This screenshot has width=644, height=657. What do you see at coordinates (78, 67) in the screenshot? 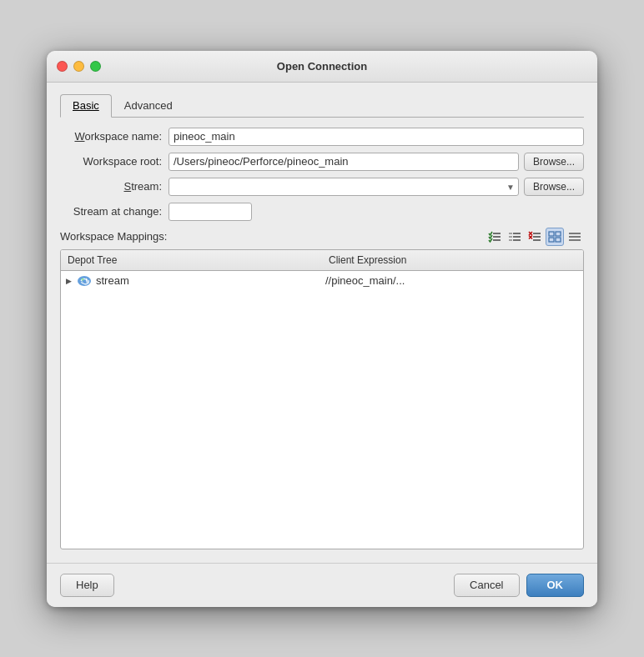
I see `minimize-button` at bounding box center [78, 67].